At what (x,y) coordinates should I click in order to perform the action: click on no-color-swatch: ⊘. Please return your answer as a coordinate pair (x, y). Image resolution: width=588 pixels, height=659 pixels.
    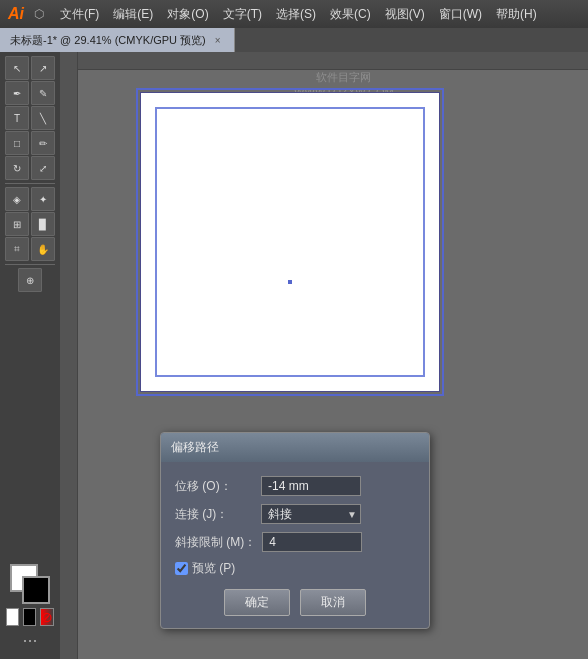
    Looking at the image, I should click on (47, 617).